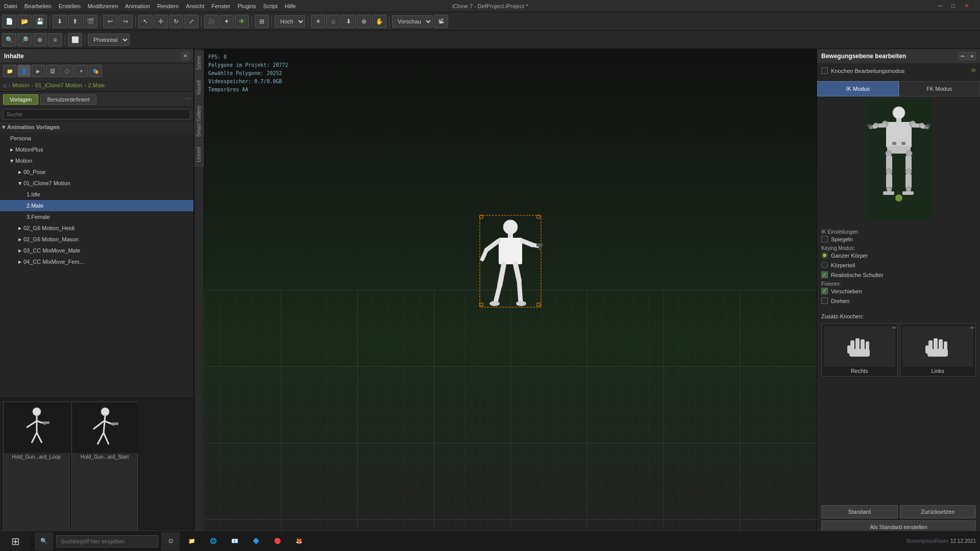 The height and width of the screenshot is (551, 980). Describe the element at coordinates (97, 127) in the screenshot. I see `tree-anim-vorlagen: ▶ Animation Vorlagen` at that location.